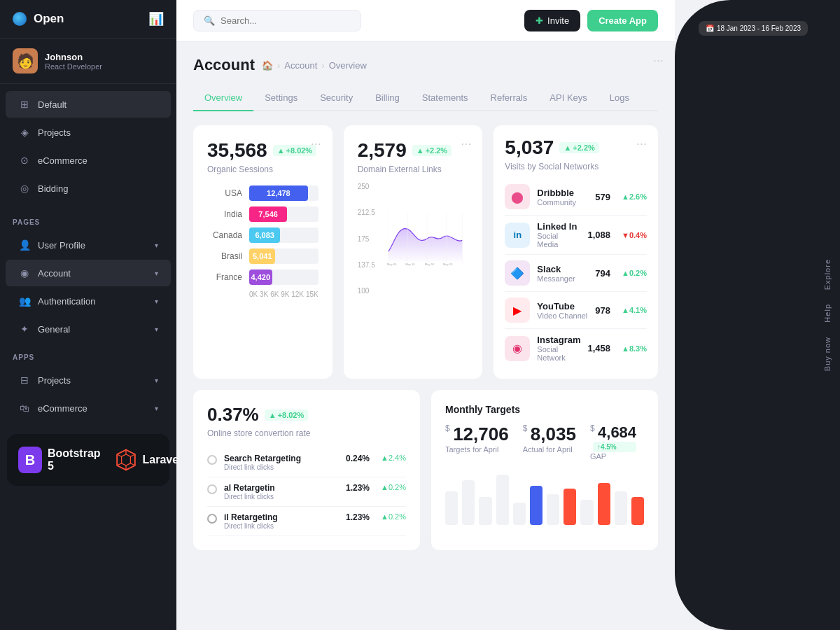  Describe the element at coordinates (88, 62) in the screenshot. I see `user-card: 🧑 Johnson React Developer` at that location.